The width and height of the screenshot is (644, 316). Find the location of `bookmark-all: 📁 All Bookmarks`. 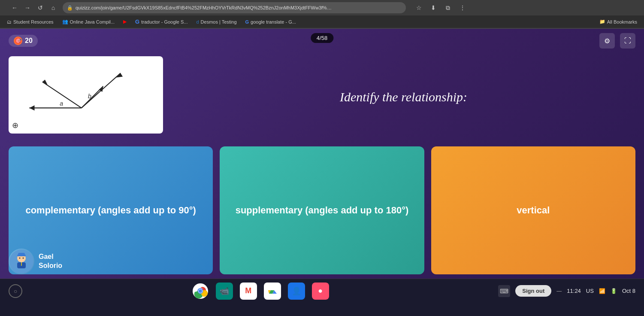

bookmark-all: 📁 All Bookmarks is located at coordinates (618, 21).